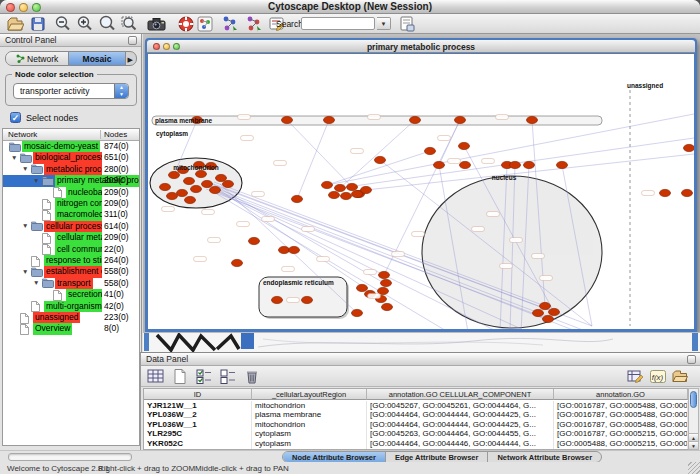 The image size is (700, 474). Describe the element at coordinates (229, 24) in the screenshot. I see `import-network-icon` at that location.